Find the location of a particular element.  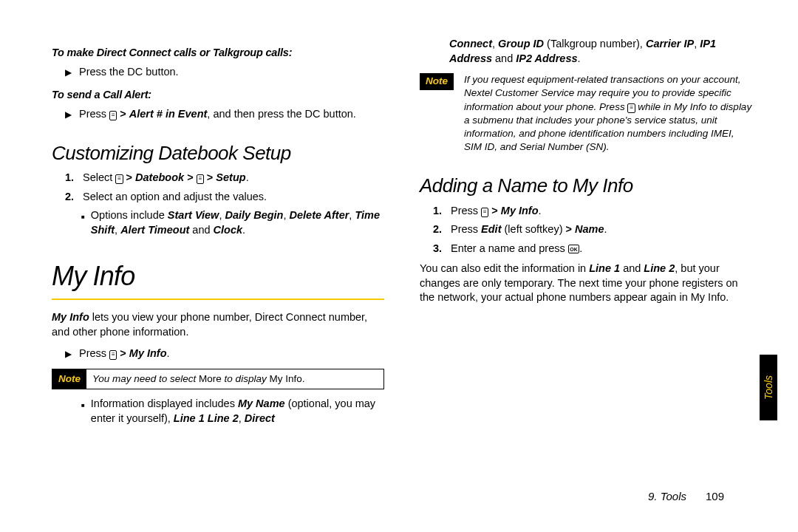

list-item: 2. Press Edit (left softkey) > Name. is located at coordinates (593, 230).